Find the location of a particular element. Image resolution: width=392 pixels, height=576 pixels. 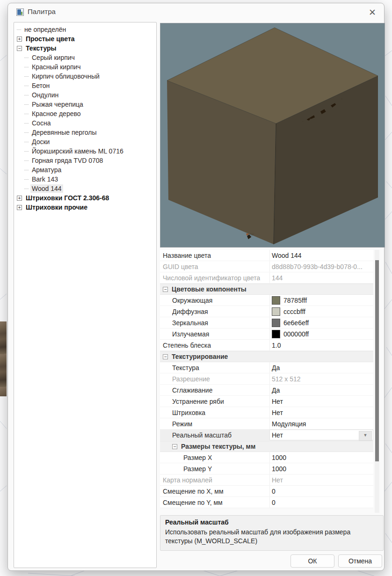

property-value: 512 x 512 is located at coordinates (321, 379).